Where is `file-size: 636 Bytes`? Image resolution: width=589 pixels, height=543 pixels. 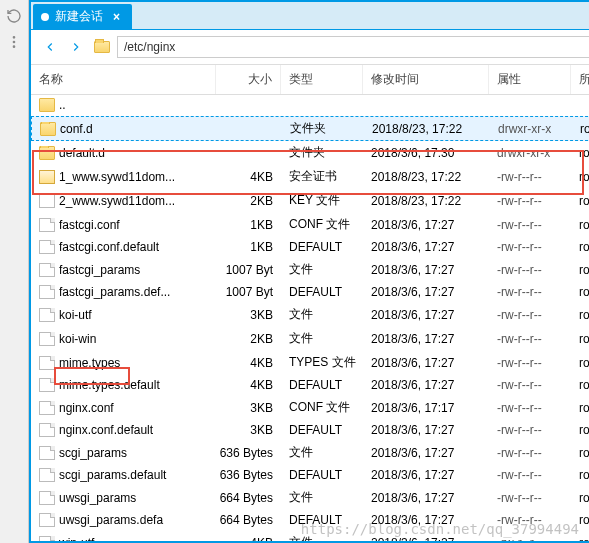 file-size: 636 Bytes is located at coordinates (248, 453).